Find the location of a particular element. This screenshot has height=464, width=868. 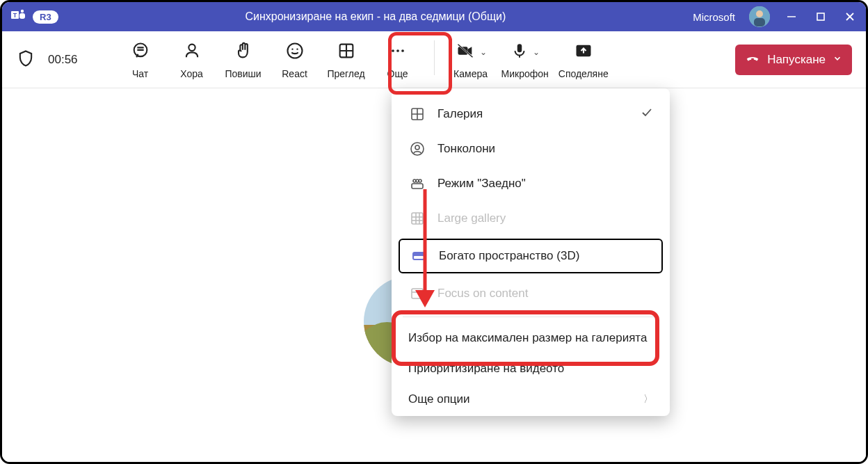

share-screen-icon is located at coordinates (584, 52).